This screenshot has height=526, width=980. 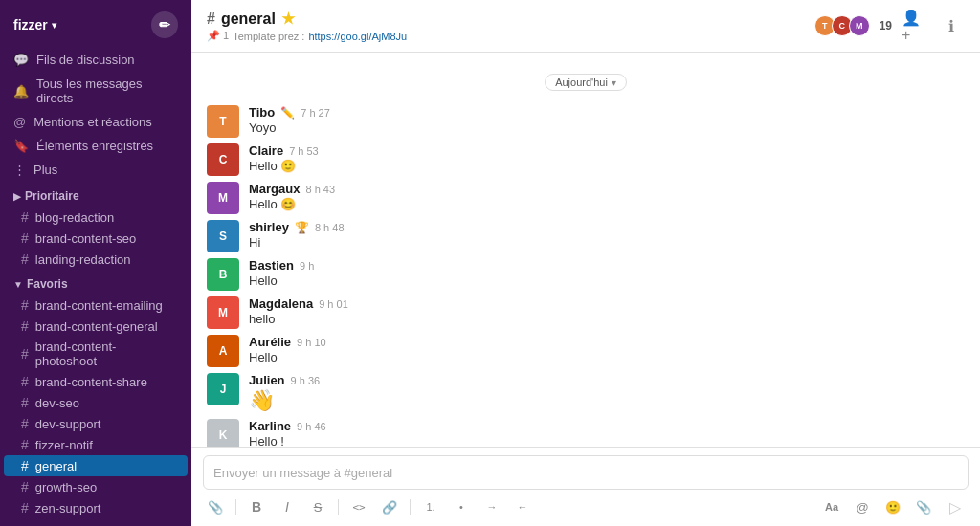 What do you see at coordinates (586, 82) in the screenshot?
I see `date-badge-button: Aujourd'hui ▾` at bounding box center [586, 82].